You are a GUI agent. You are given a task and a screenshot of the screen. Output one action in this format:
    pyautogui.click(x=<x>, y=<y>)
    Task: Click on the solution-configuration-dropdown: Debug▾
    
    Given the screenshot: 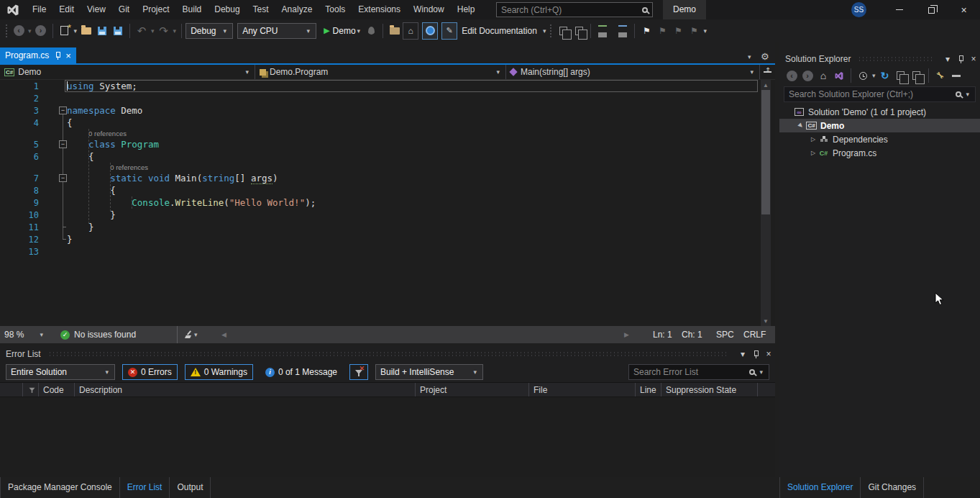 What is the action you would take?
    pyautogui.click(x=209, y=31)
    